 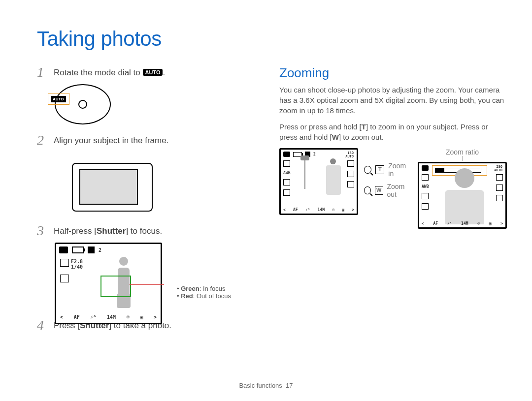 I want to click on callout-tick, so click(x=462, y=158).